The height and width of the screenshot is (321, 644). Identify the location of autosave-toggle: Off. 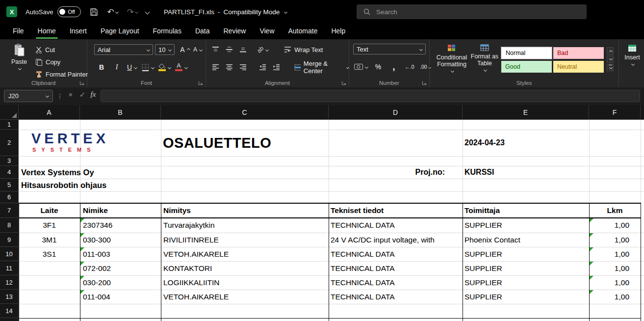
(69, 12).